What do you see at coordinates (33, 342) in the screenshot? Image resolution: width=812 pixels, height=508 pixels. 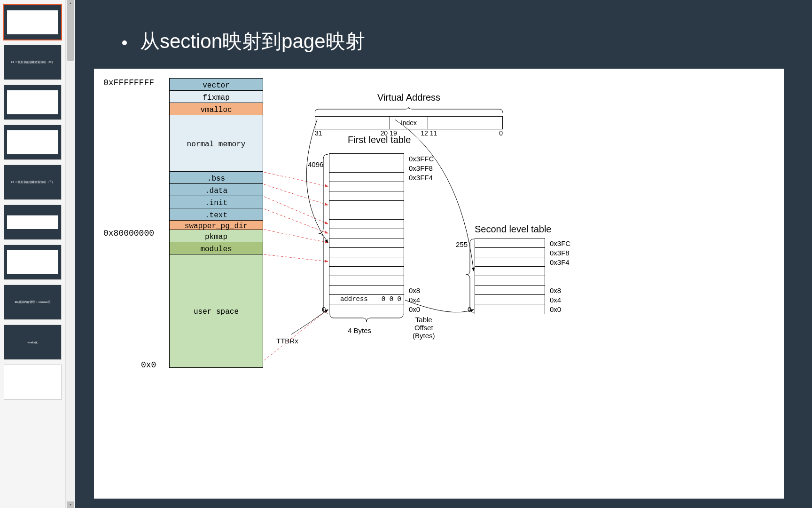 I see `thumb-label: vmalloc区` at bounding box center [33, 342].